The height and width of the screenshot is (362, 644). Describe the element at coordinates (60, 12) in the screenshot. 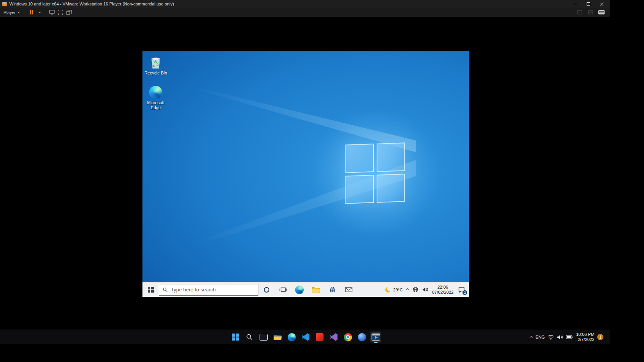

I see `fullscreen-button` at that location.